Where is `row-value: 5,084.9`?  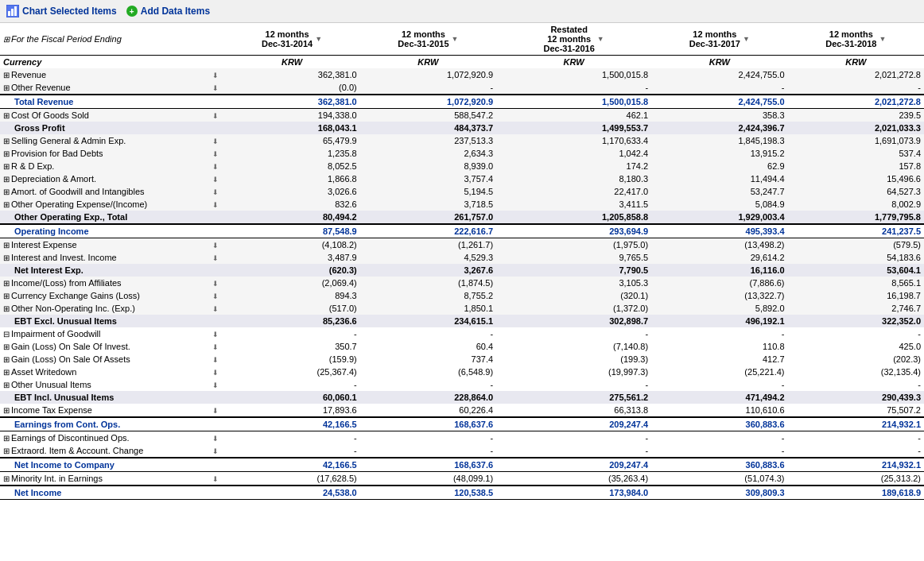
row-value: 5,084.9 is located at coordinates (719, 204).